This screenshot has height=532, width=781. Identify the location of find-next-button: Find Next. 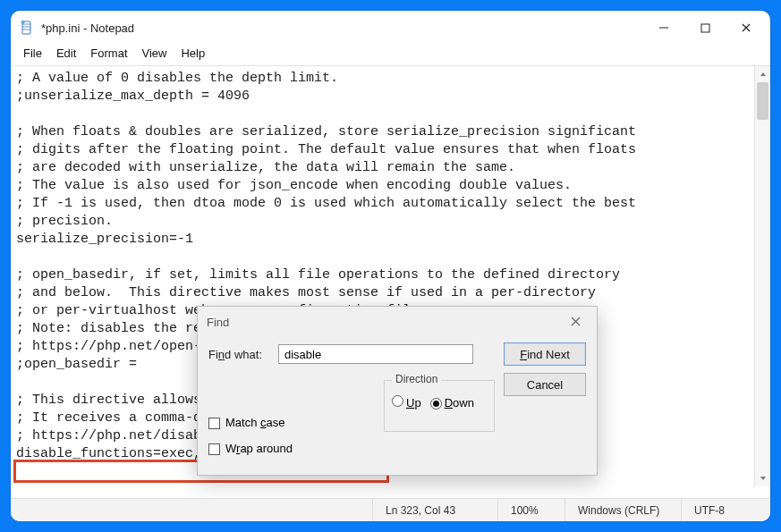
(545, 354).